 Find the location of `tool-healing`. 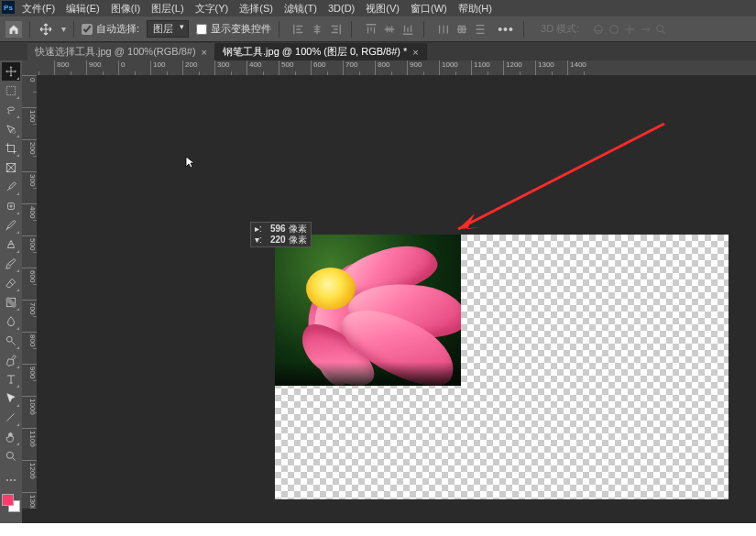

tool-healing is located at coordinates (11, 206).